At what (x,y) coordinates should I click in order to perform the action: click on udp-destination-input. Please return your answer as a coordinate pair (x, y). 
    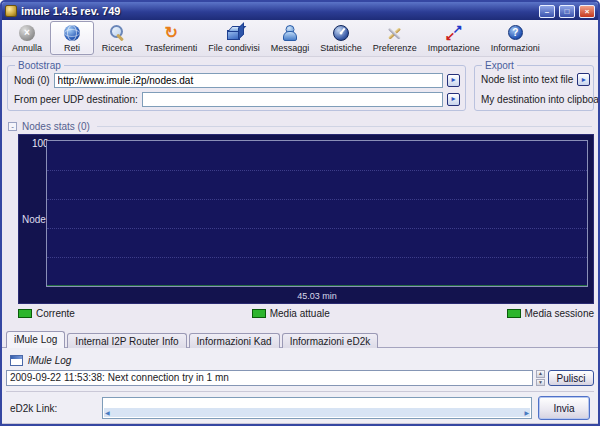
    Looking at the image, I should click on (292, 100).